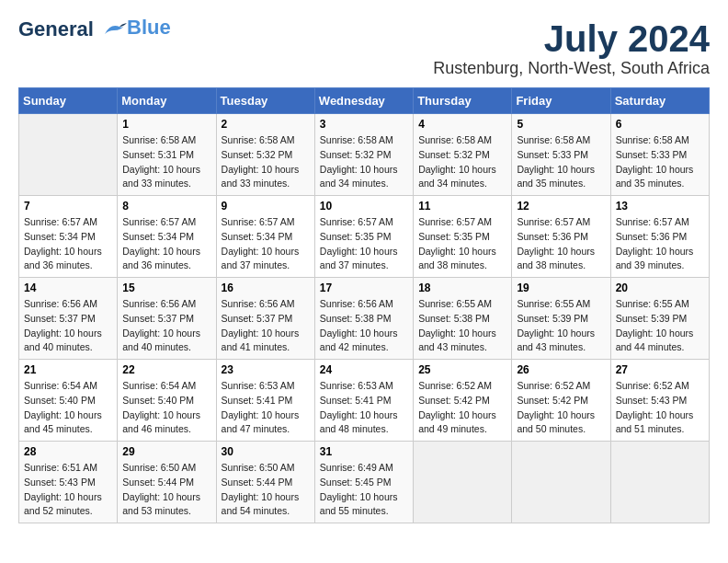 This screenshot has width=728, height=563. What do you see at coordinates (660, 237) in the screenshot?
I see `calendar-cell: 13Sunrise: 6:57 AMSunset: 5:36 PMDayligh…` at bounding box center [660, 237].